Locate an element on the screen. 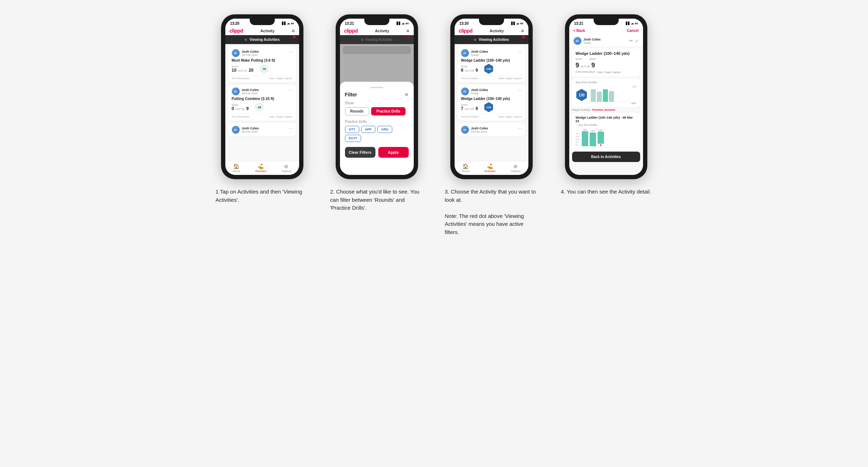 The width and height of the screenshot is (868, 467). shots-val-1-1: 9 is located at coordinates (248, 109).